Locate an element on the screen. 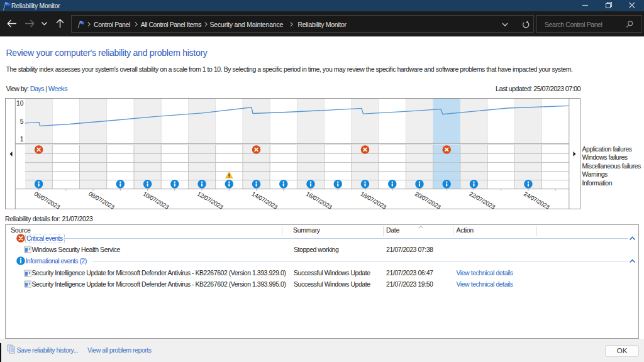 Image resolution: width=644 pixels, height=362 pixels. svg-text: 06/07/2023 is located at coordinates (47, 200).